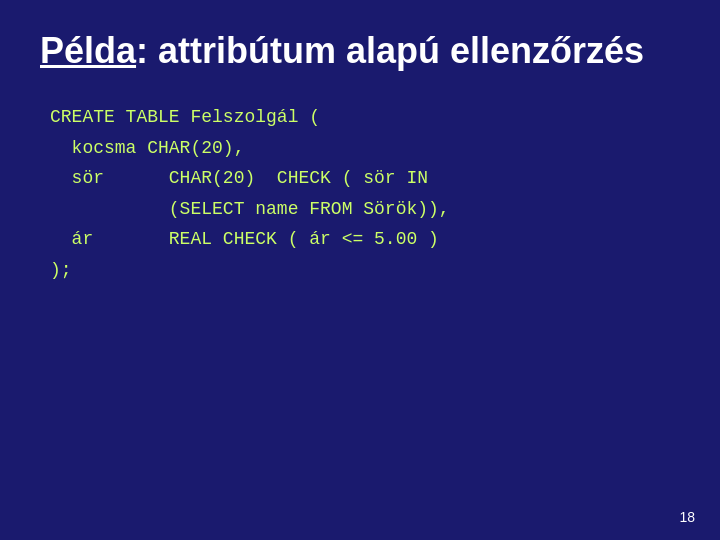  I want to click on code-line-4: (SELECT name FROM Sörök)),, so click(365, 210).